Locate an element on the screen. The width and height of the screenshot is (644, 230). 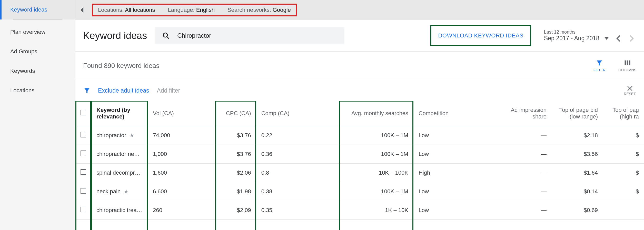
header-row: Keyword ideas Chiropractor DOWNLOAD KEYW… is located at coordinates (360, 36).